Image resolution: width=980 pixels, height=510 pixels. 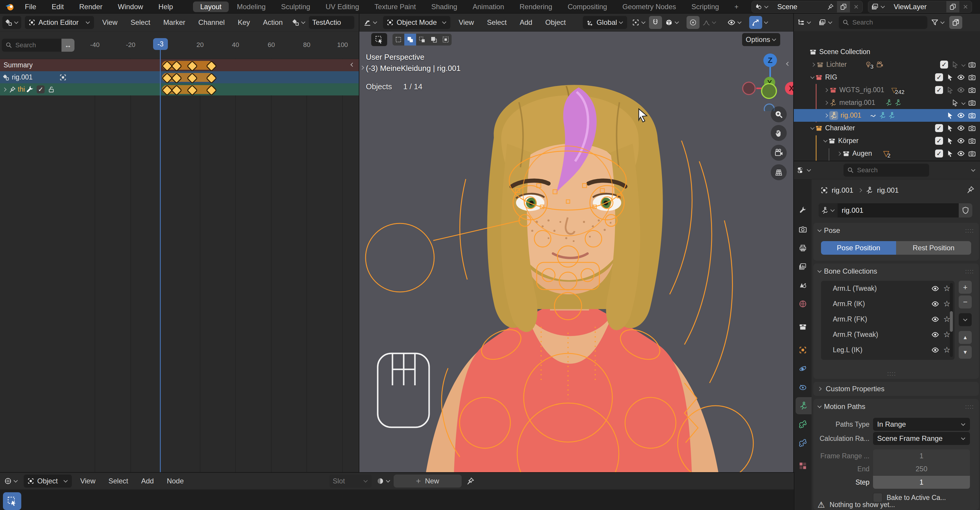 What do you see at coordinates (804, 170) in the screenshot?
I see `properties-editor-type-button` at bounding box center [804, 170].